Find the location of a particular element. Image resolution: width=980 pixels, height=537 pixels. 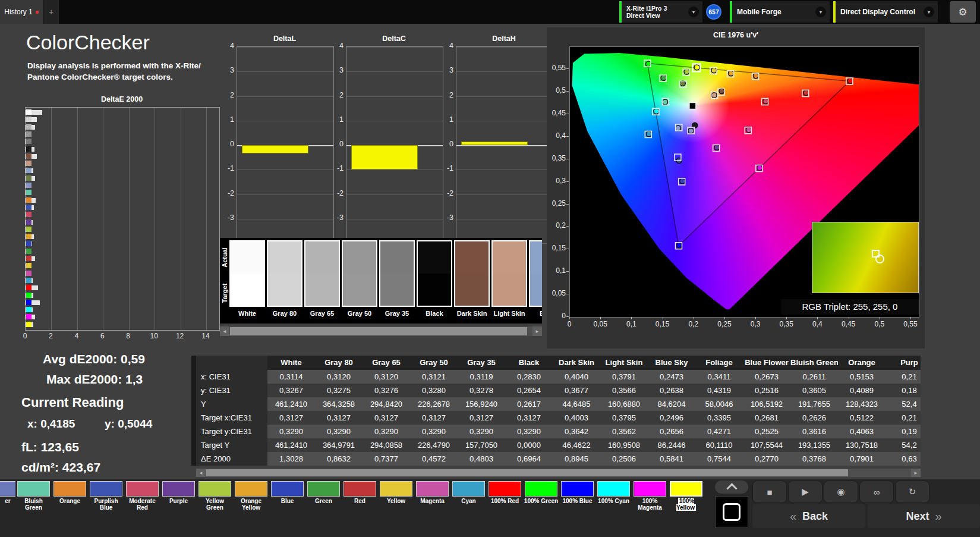

table-cell: 0,19 is located at coordinates (903, 432).